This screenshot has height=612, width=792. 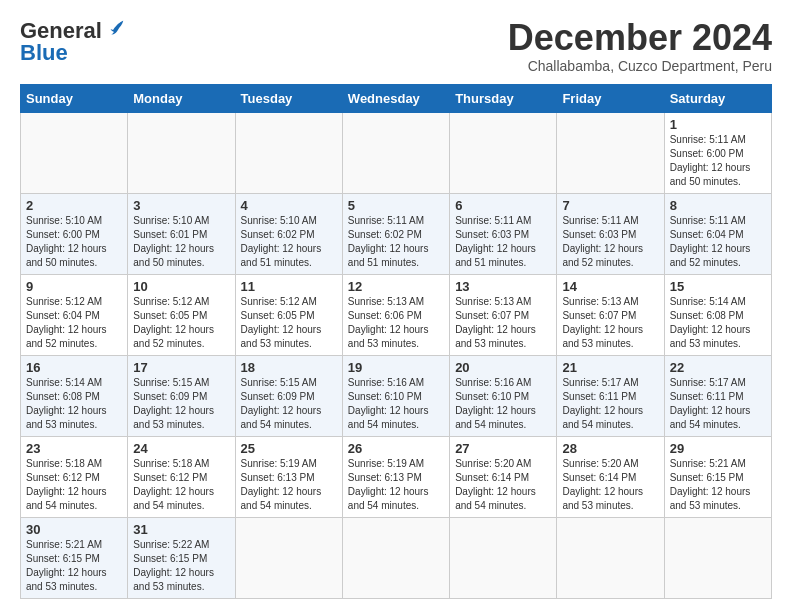 I want to click on day-number: 31, so click(x=181, y=530).